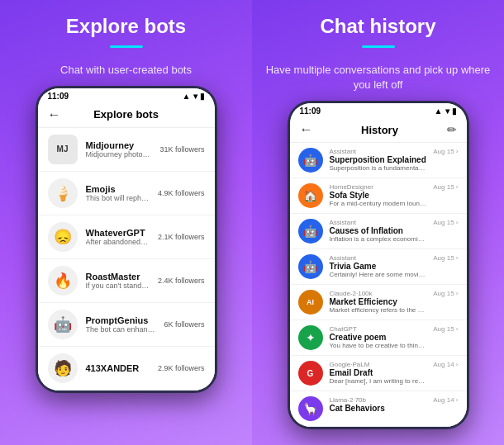 The width and height of the screenshot is (504, 445). What do you see at coordinates (378, 337) in the screenshot?
I see `history-info-poem: ChatGPT Creative poem You have to be cre…` at bounding box center [378, 337].